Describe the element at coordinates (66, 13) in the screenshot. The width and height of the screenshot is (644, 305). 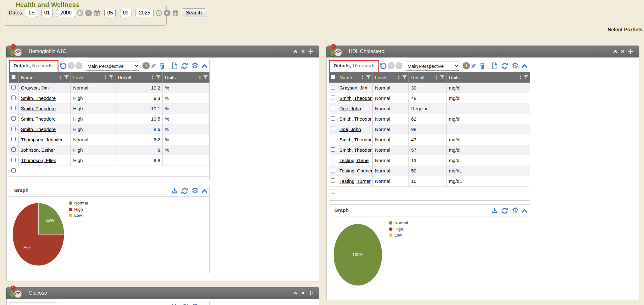
I see `from-year-field` at that location.